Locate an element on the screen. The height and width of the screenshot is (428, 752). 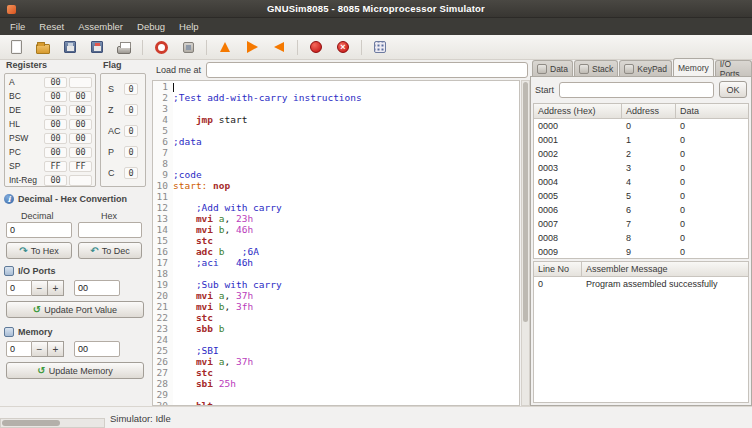
tab-i-o-ports: I/O Ports is located at coordinates (734, 68).